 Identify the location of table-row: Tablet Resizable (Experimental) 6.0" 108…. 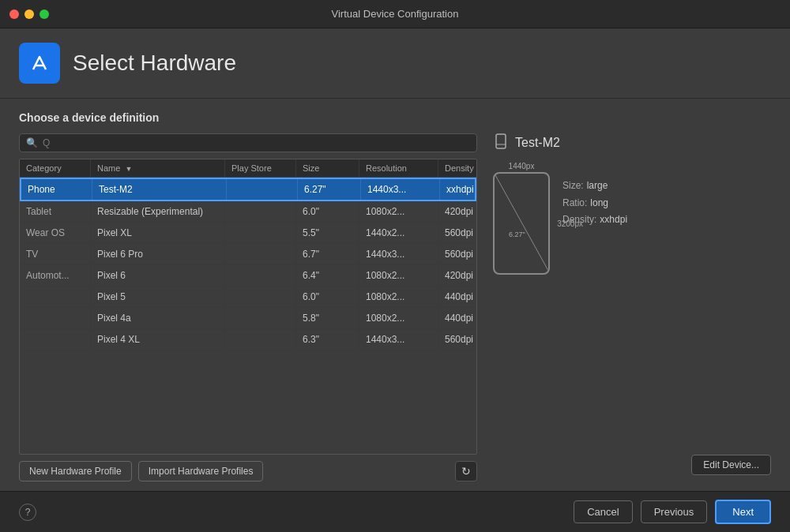
(248, 212).